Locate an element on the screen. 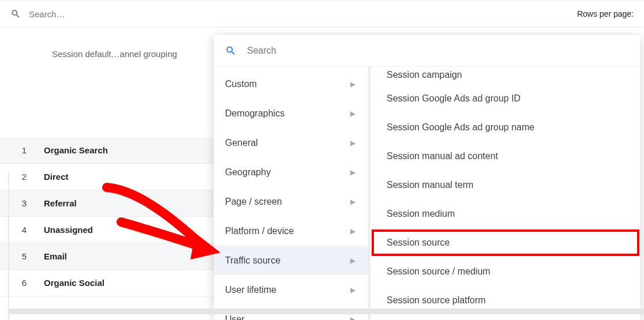 This screenshot has width=644, height=320. category-item: Traffic source▶ is located at coordinates (291, 261).